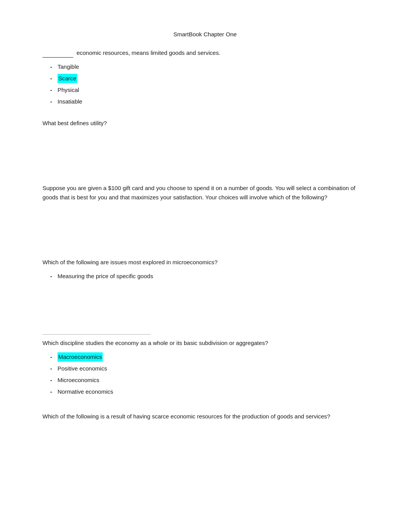  I want to click on answer-space-q2, so click(205, 152).